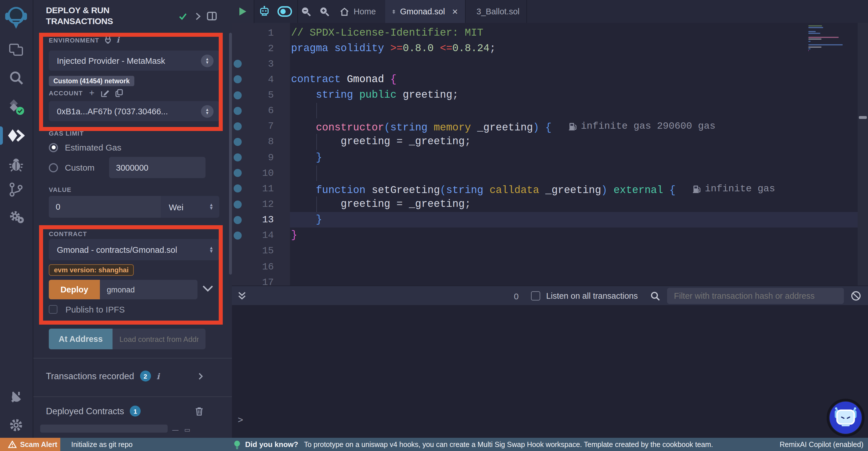 The height and width of the screenshot is (451, 868). Describe the element at coordinates (285, 11) in the screenshot. I see `copilot-toggle-icon` at that location.